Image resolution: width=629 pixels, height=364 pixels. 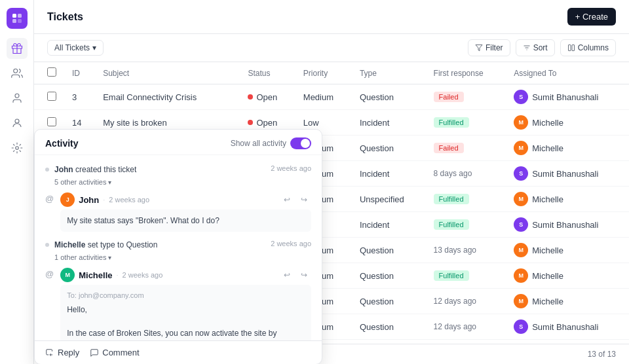 What do you see at coordinates (592, 17) in the screenshot?
I see `create-button: + Create` at bounding box center [592, 17].